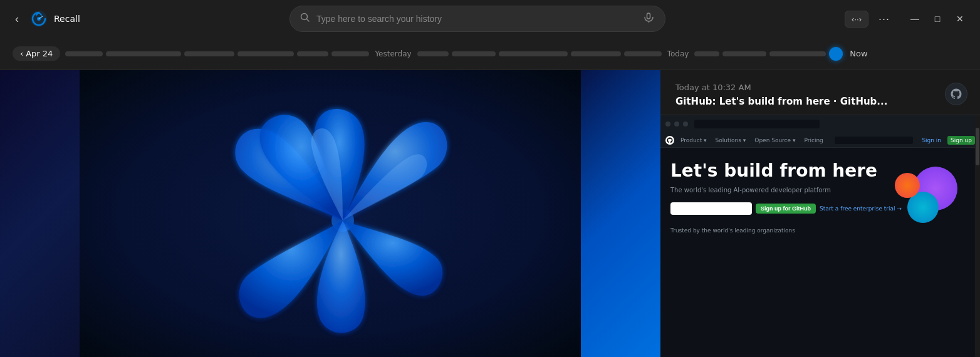 The width and height of the screenshot is (980, 357). What do you see at coordinates (820, 124) in the screenshot?
I see `gh-browser-topbar` at bounding box center [820, 124].